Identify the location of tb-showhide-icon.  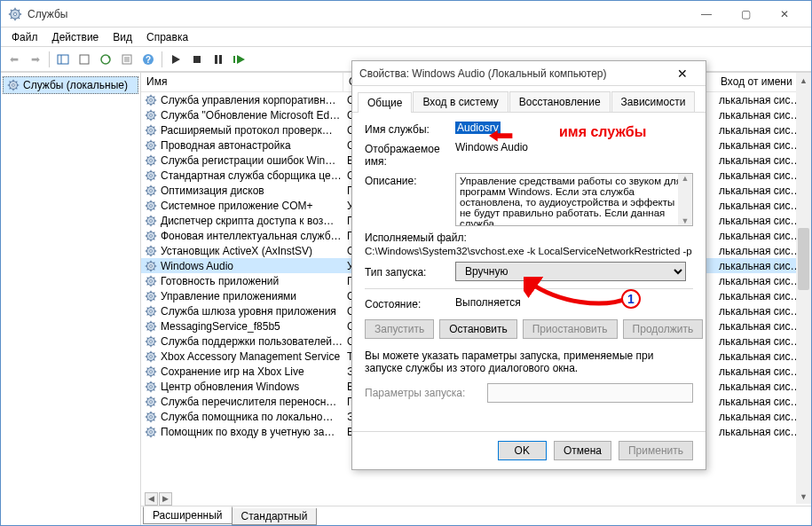
(63, 59).